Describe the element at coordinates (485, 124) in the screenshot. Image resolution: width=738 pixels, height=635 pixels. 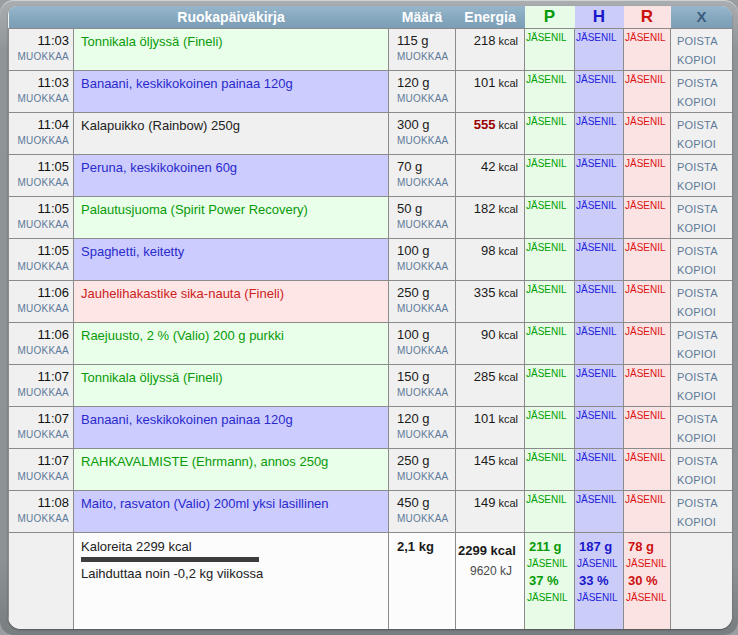
I see `energy-value: 555` at that location.